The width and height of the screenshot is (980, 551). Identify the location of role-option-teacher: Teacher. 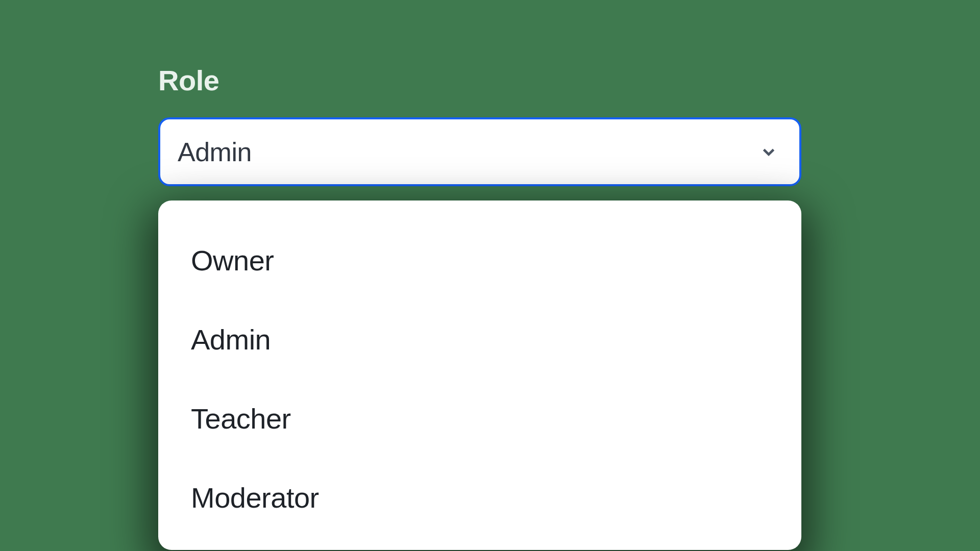
(480, 418).